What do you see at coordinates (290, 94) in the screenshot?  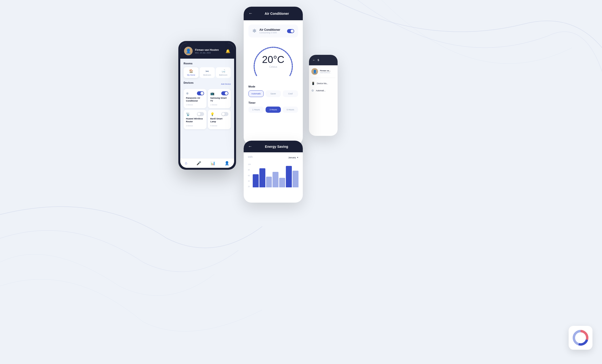 I see `mode-cool: Cool` at bounding box center [290, 94].